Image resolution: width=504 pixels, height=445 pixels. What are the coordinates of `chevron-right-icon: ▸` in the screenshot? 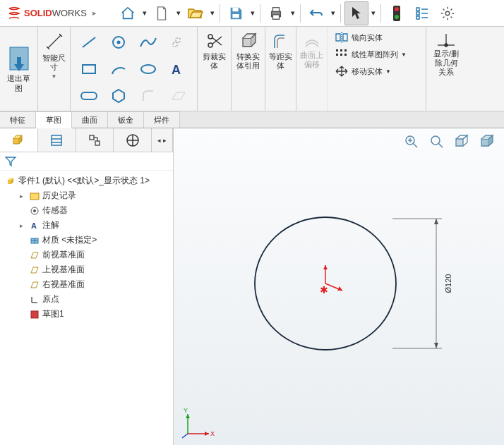 It's located at (95, 13).